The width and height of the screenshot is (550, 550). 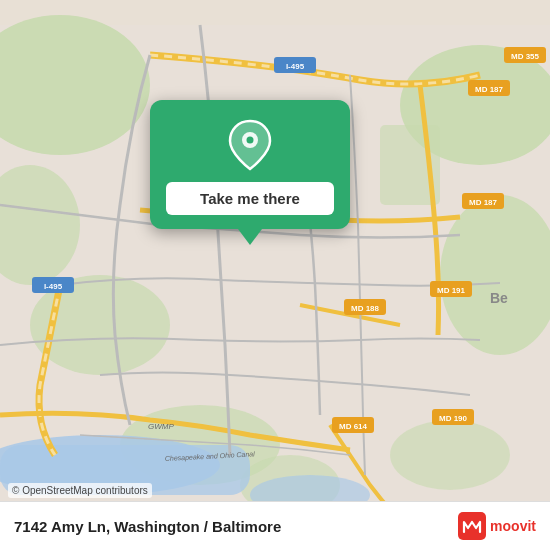 I want to click on svg-text: GWMP, so click(x=161, y=426).